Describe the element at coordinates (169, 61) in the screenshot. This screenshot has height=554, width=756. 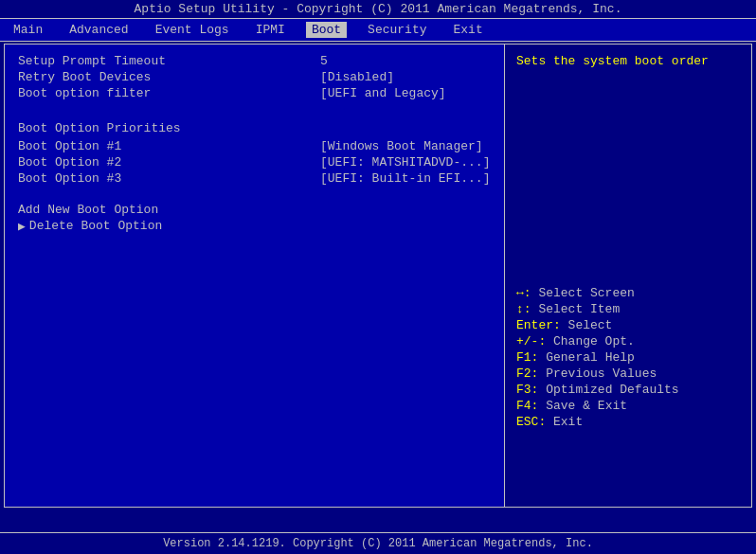
I see `setting-label: Setup Prompt Timeout` at that location.